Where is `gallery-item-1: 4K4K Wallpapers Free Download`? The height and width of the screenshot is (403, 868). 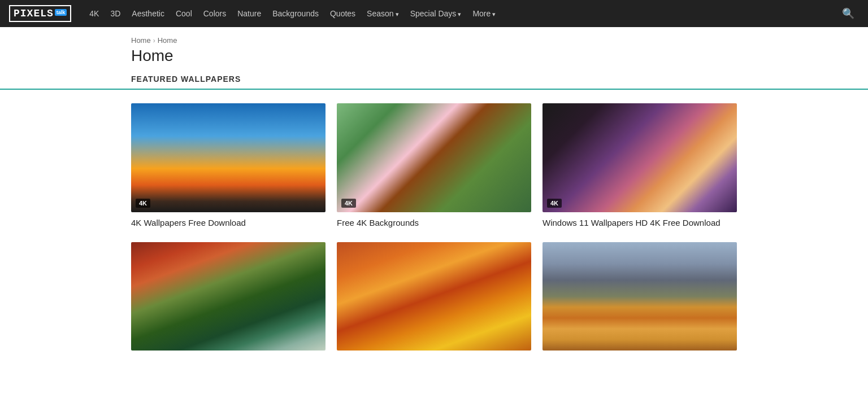
gallery-item-1: 4K4K Wallpapers Free Download is located at coordinates (228, 166).